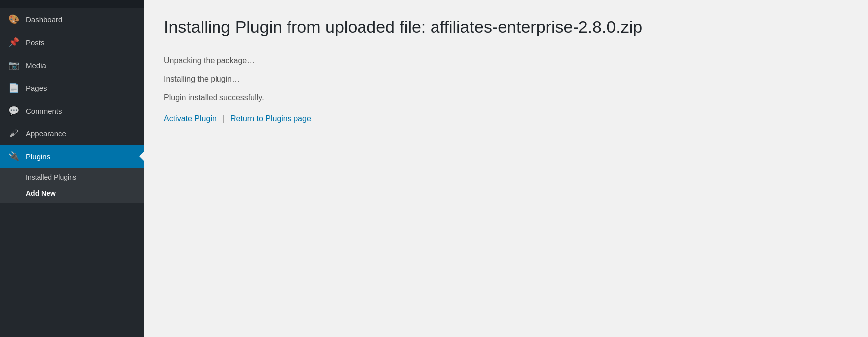  Describe the element at coordinates (14, 42) in the screenshot. I see `posts-icon: 📌` at that location.